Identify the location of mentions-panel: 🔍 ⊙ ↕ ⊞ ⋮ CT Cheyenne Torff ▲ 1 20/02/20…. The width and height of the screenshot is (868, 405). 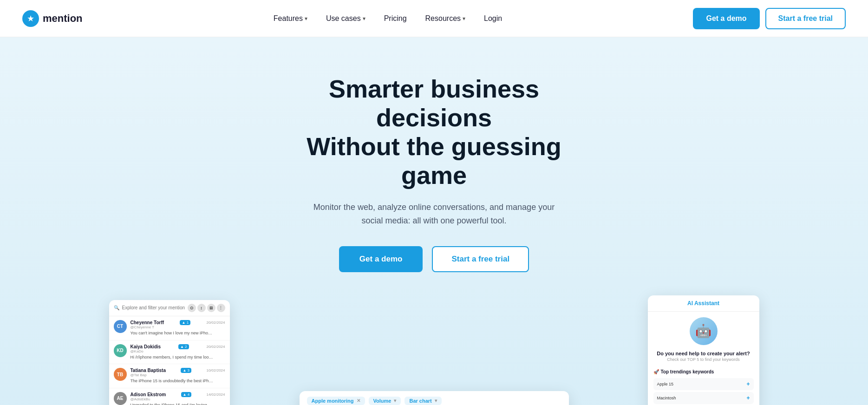
(170, 353).